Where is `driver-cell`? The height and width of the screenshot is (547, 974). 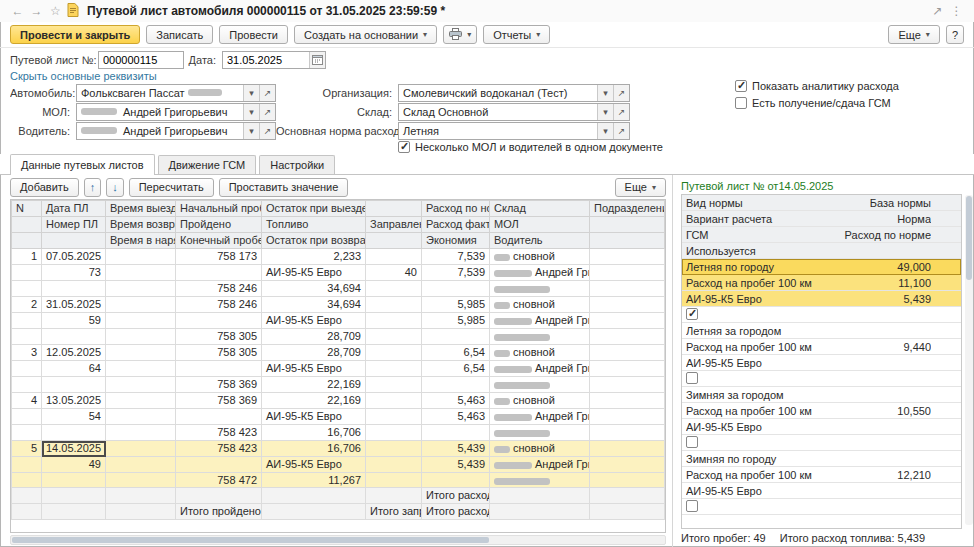 driver-cell is located at coordinates (540, 480).